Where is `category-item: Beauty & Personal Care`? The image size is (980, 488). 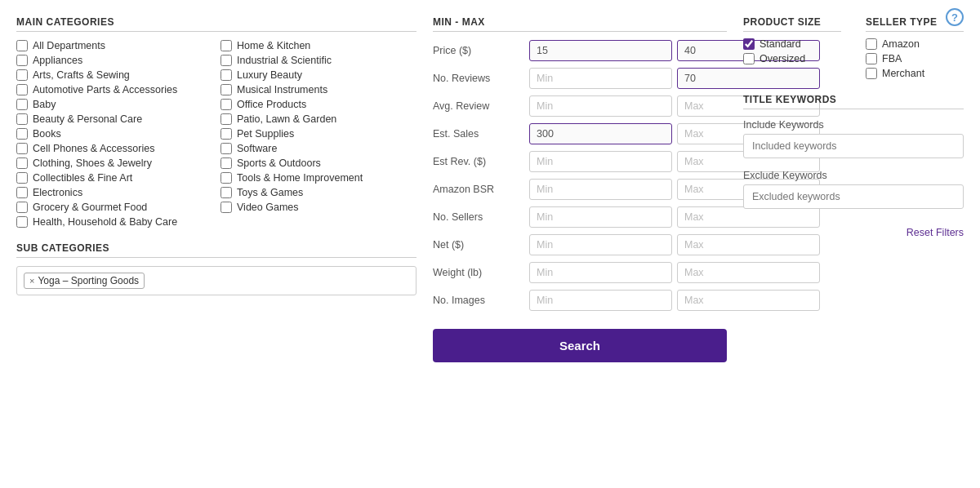 category-item: Beauty & Personal Care is located at coordinates (114, 119).